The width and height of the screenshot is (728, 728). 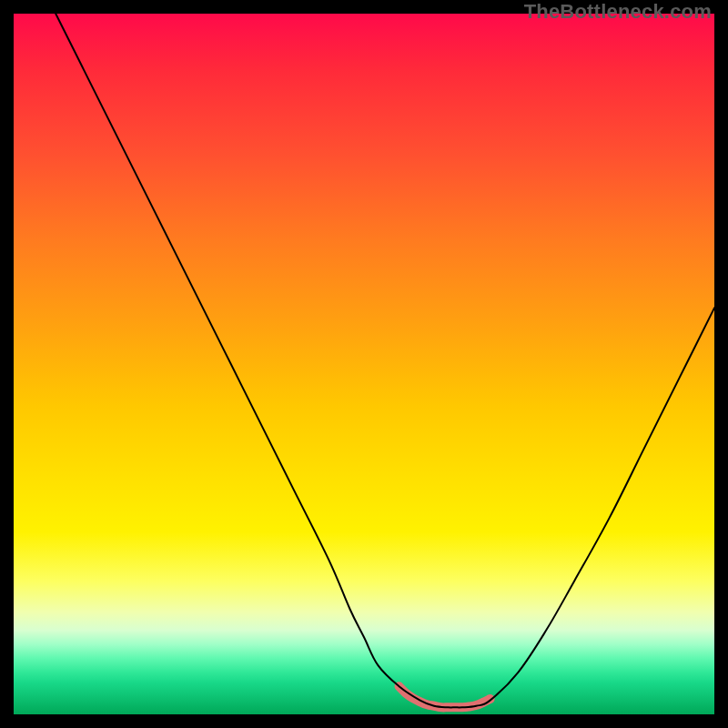 I want to click on watermark-text: TheBottleneck.com, so click(x=618, y=12).